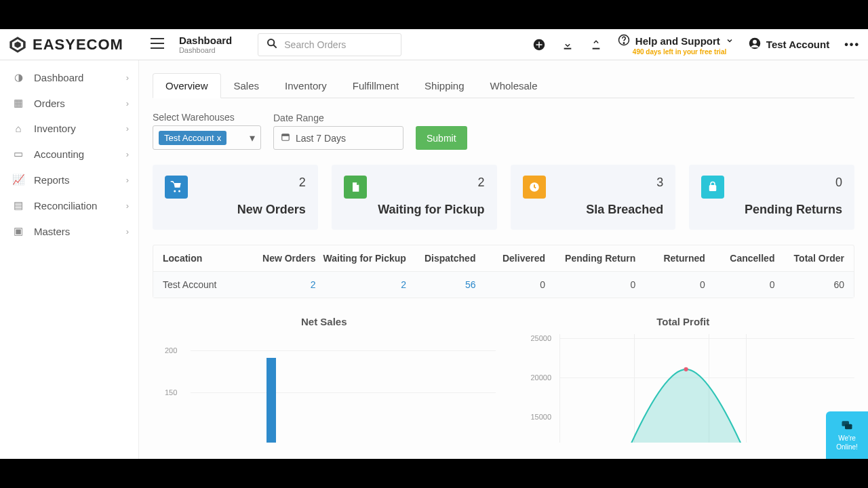 This screenshot has width=868, height=488. I want to click on total-profit-area: 25000 20000 15000, so click(684, 388).